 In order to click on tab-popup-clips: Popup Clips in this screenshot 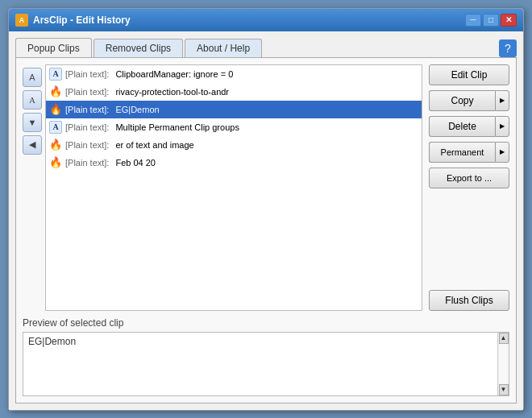, I will do `click(53, 48)`.